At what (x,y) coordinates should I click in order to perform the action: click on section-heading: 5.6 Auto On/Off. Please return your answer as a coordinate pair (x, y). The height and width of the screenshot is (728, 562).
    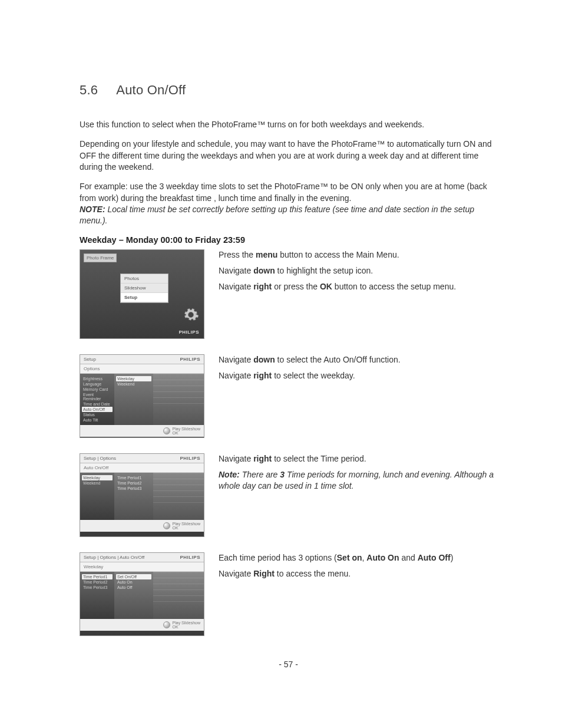
    Looking at the image, I should click on (289, 90).